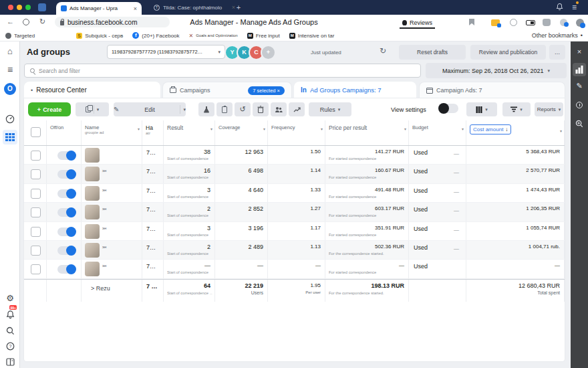  Describe the element at coordinates (579, 70) in the screenshot. I see `performance-chart-icon` at that location.